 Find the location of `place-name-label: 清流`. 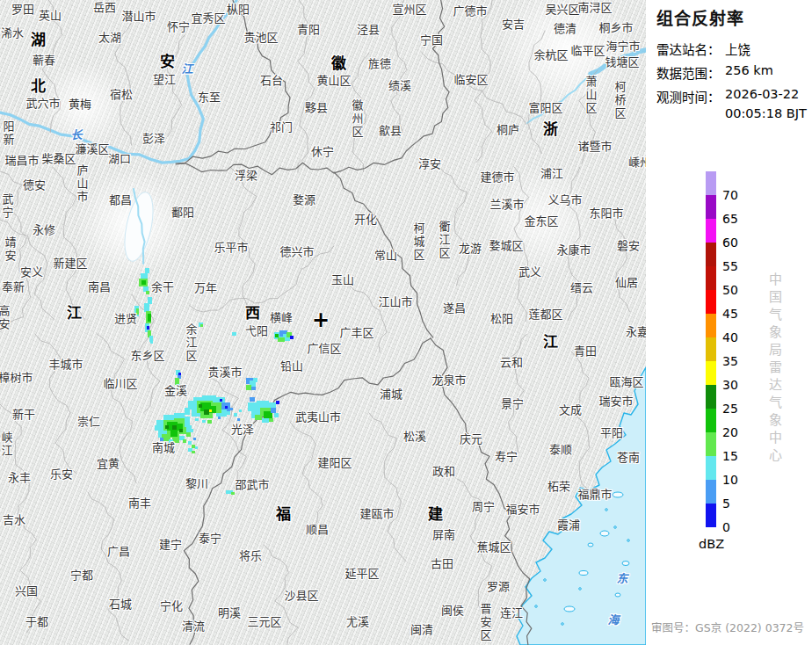

place-name-label: 清流 is located at coordinates (193, 626).